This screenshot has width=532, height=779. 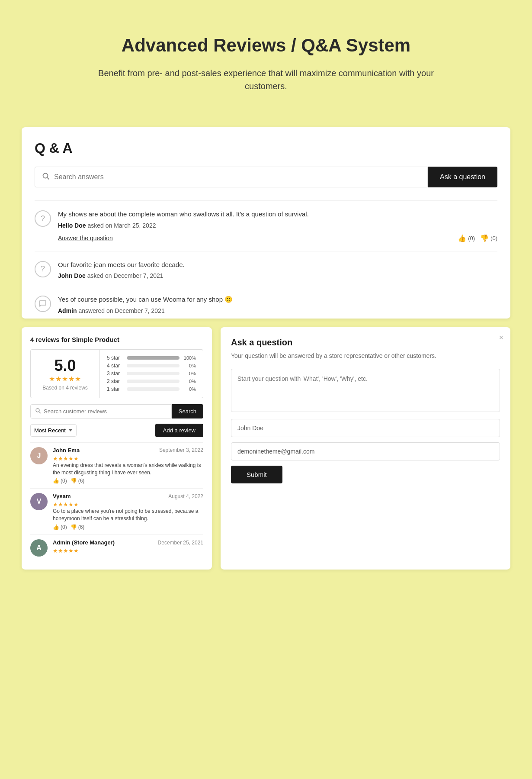 What do you see at coordinates (65, 388) in the screenshot?
I see `based-on: Based on 4 reviews` at bounding box center [65, 388].